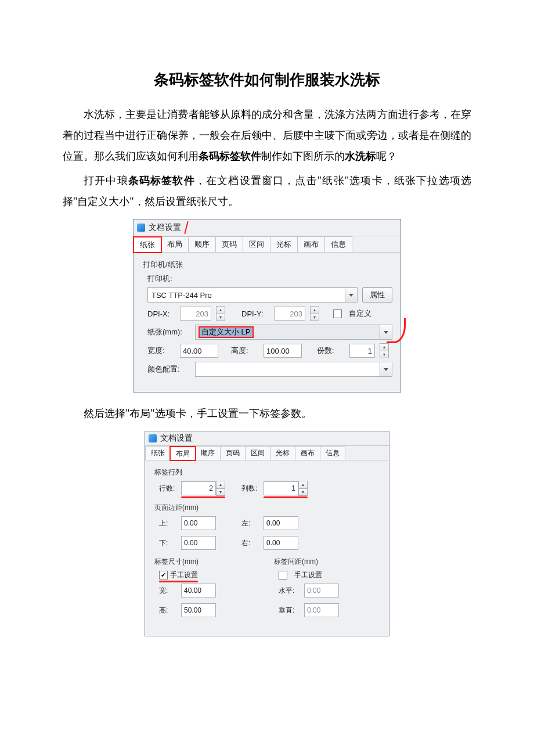 Image resolution: width=534 pixels, height=756 pixels. What do you see at coordinates (207, 575) in the screenshot?
I see `row-manual-check: ✔ 手工设置` at bounding box center [207, 575].